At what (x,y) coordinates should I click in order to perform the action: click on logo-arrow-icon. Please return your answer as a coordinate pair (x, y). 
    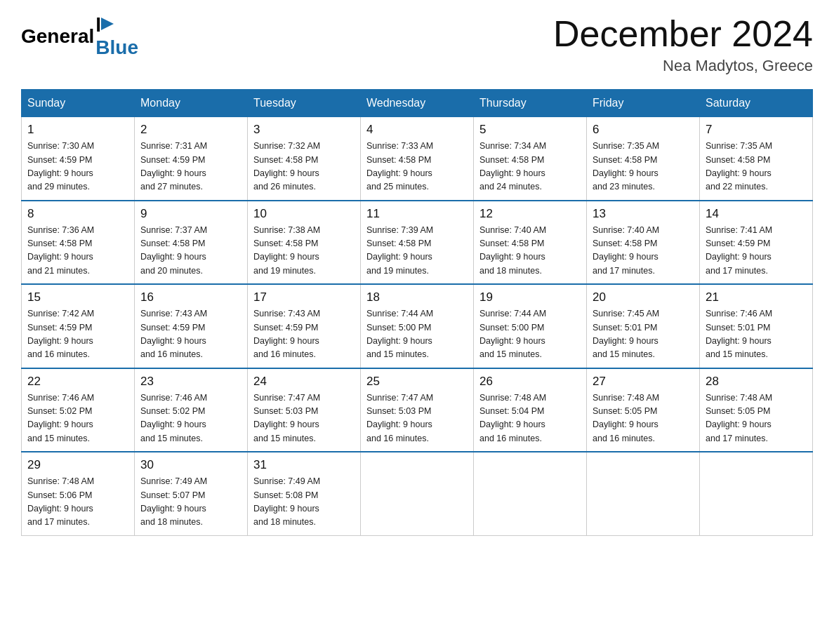
    Looking at the image, I should click on (107, 24).